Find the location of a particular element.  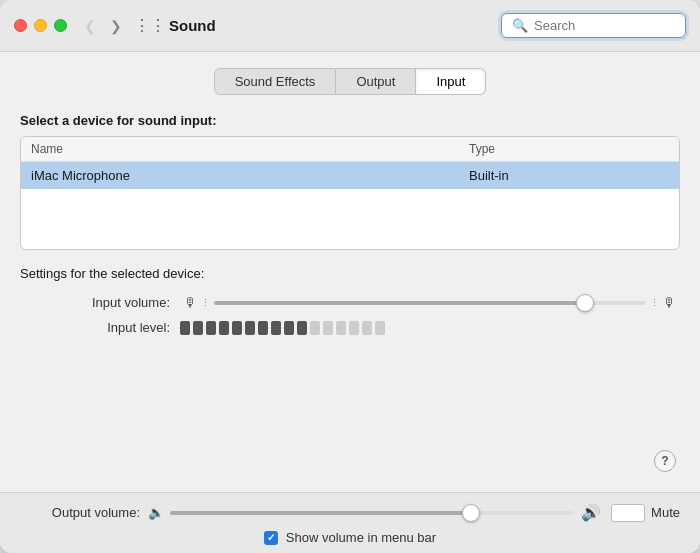

mute-row: Mute is located at coordinates (646, 513).